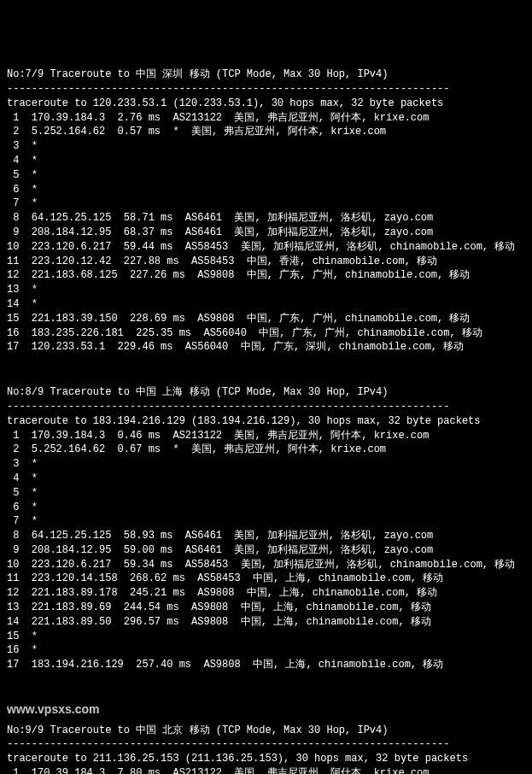  Describe the element at coordinates (266, 422) in the screenshot. I see `trace-summary: traceroute to 183.194.216.129 (183.194.2…` at that location.